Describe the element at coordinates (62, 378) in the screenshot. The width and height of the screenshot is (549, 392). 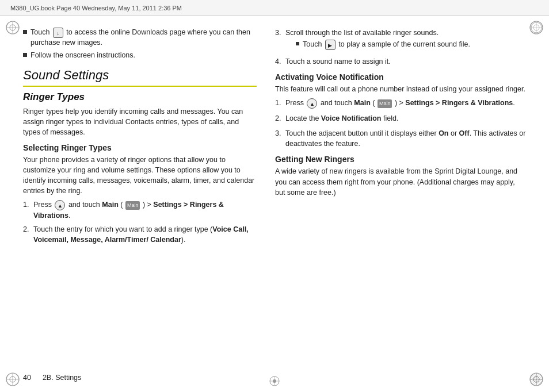
I see `chapter-label: 2B. Settings` at that location.